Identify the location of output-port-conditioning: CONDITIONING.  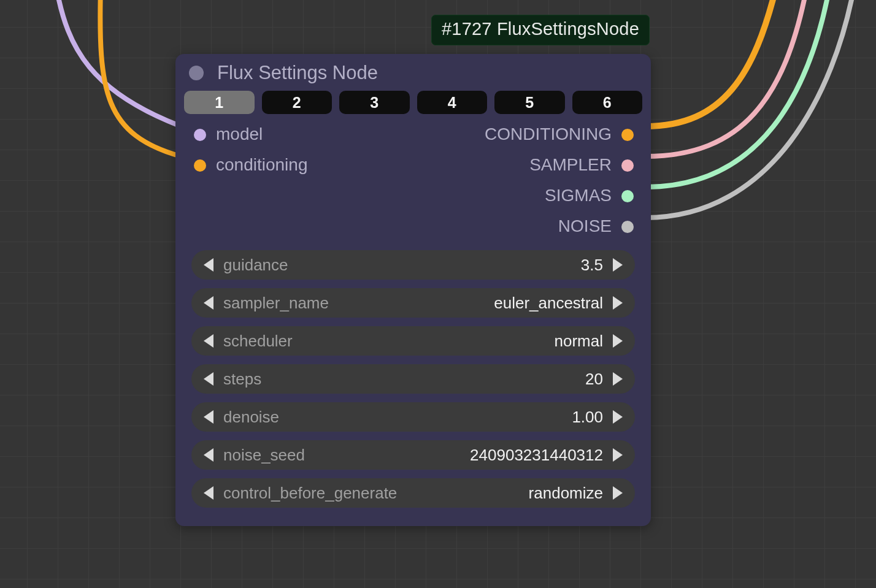
(559, 134).